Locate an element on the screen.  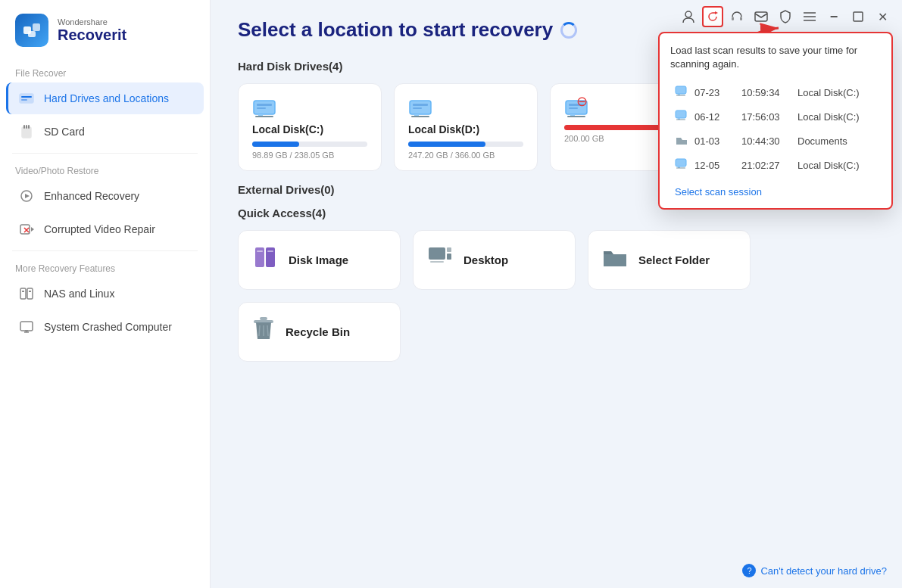
progress-bar-bg-local-d is located at coordinates (466, 144).